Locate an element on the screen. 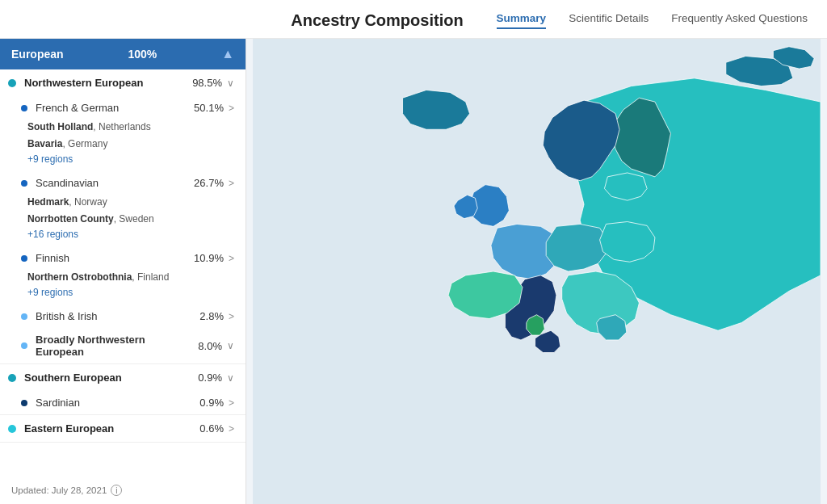  chevron-northwestern: ∨ is located at coordinates (231, 83).